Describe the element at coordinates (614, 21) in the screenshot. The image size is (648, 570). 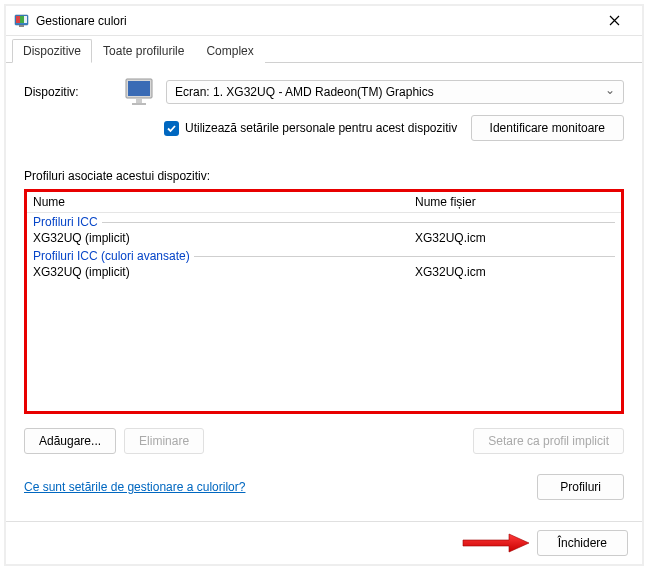
I see `close-icon` at that location.